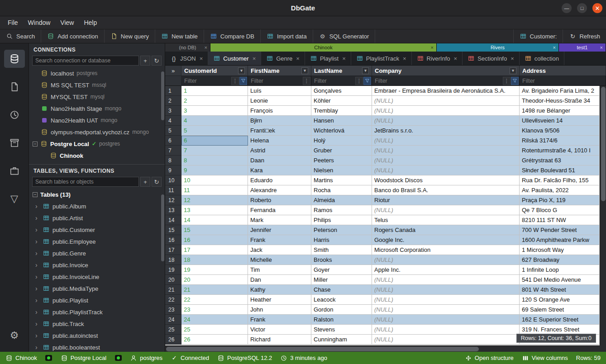  What do you see at coordinates (559, 270) in the screenshot?
I see `cell-address: 1 Infinite Loop` at bounding box center [559, 270].